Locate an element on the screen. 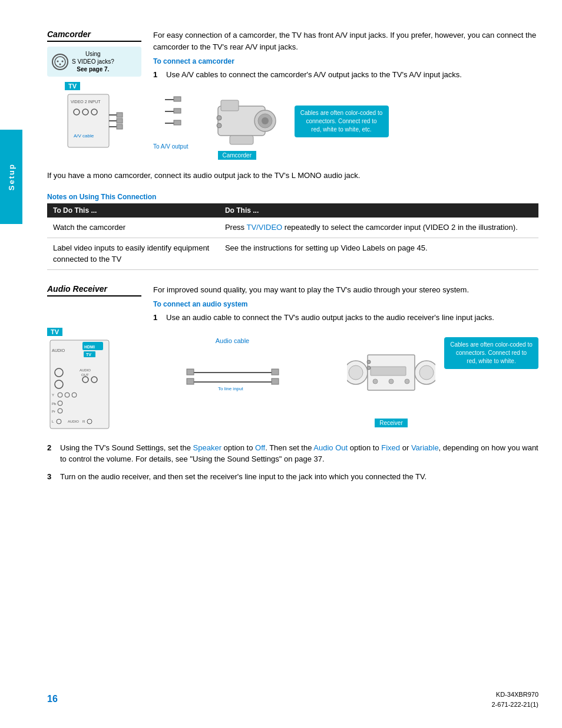  camcorder-connect-heading: To connect a camcorder is located at coordinates (346, 61).